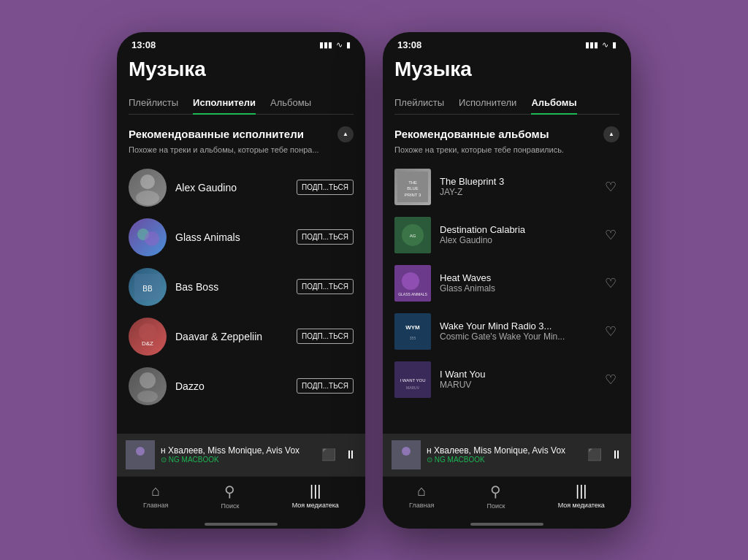 This screenshot has width=748, height=560. I want to click on album-info-3: Heat Waves Glass Animals, so click(516, 283).